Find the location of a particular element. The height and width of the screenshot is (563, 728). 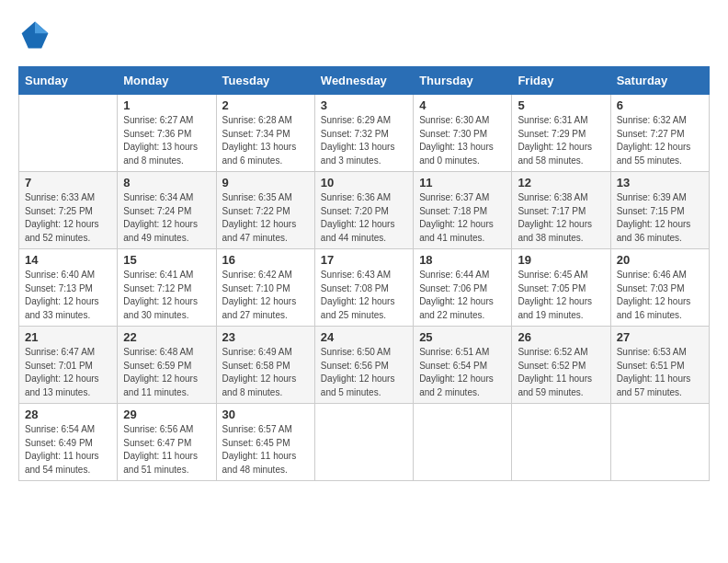

column-header-thursday: Thursday is located at coordinates (463, 81).